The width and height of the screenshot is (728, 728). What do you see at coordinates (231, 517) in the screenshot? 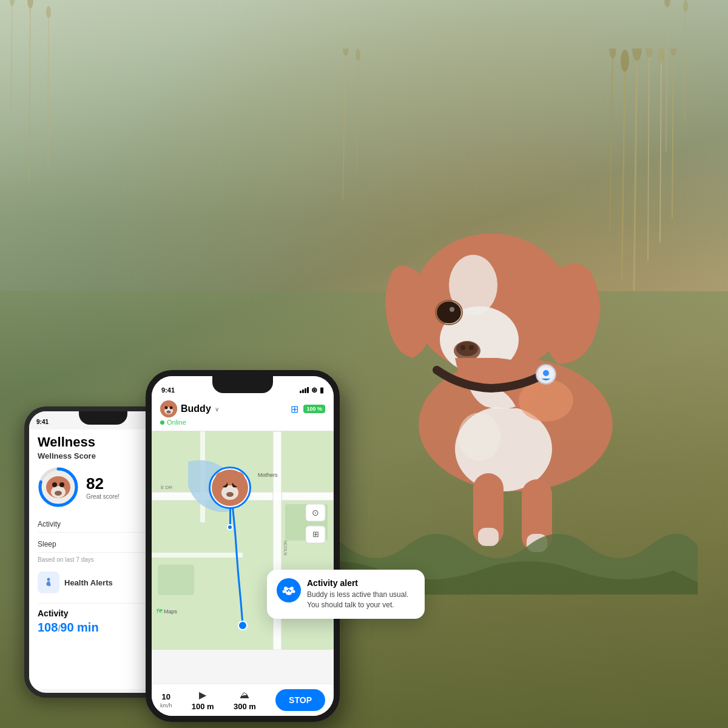
I see `pin-tail` at bounding box center [231, 517].